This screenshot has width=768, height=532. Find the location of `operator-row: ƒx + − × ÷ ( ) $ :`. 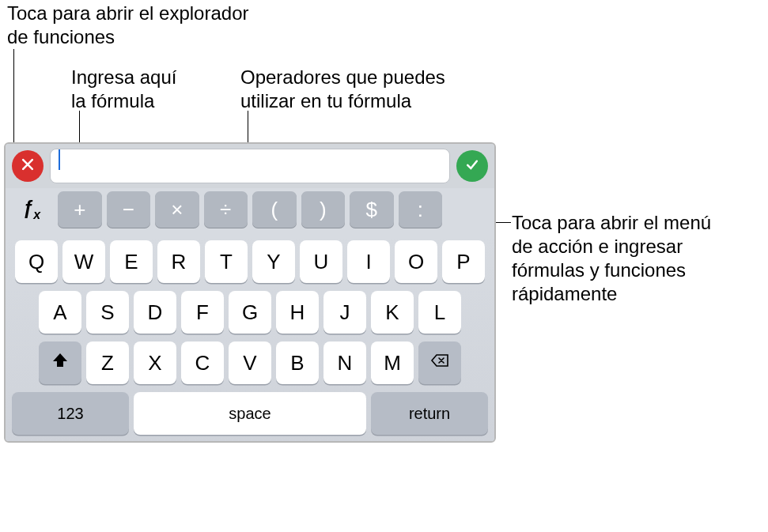

operator-row: ƒx + − × ÷ ( ) $ : is located at coordinates (250, 212).